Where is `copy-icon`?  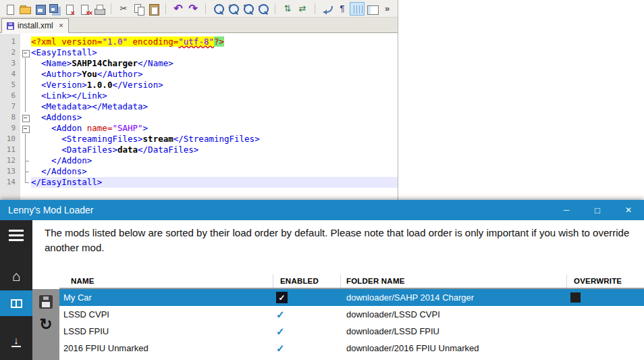 copy-icon is located at coordinates (138, 9).